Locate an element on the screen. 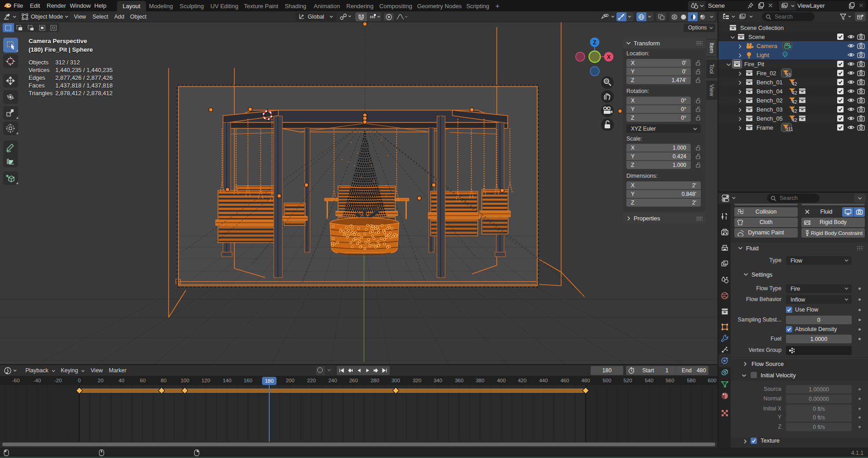 The width and height of the screenshot is (868, 458). svg-text: 560 is located at coordinates (670, 380).